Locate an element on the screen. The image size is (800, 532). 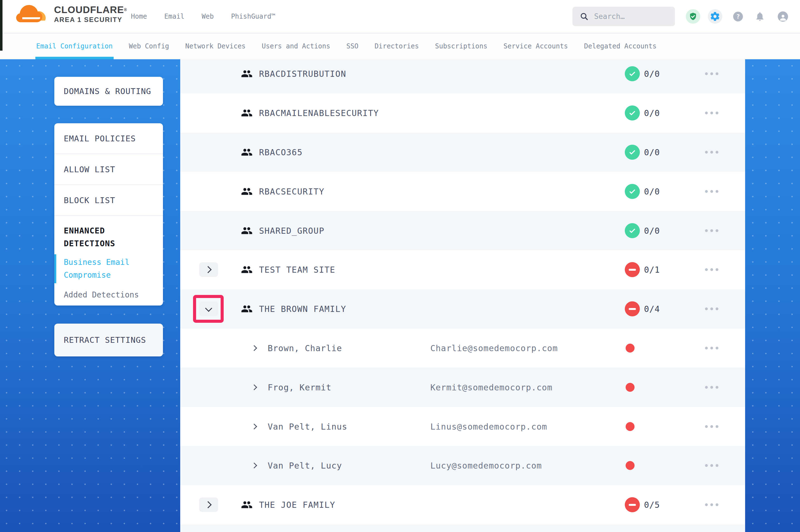
top-nav: HomeEmailWebPhishGuard™ is located at coordinates (212, 16).